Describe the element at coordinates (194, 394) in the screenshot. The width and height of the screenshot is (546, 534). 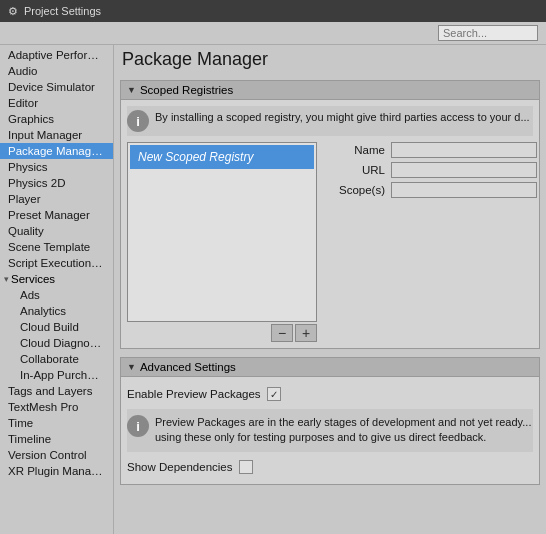
I see `enable-preview-label: Enable Preview Packages` at that location.